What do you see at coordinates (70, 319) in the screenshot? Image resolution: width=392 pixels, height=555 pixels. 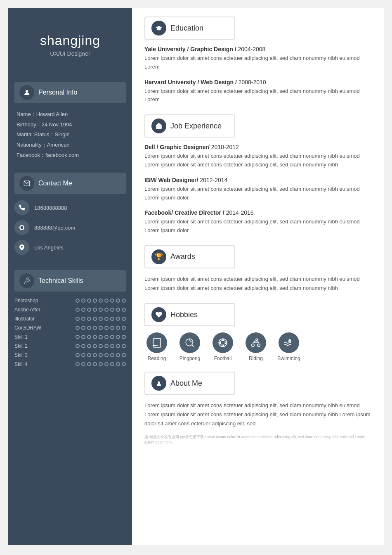 I see `skill-row: Illustrator` at bounding box center [70, 319].